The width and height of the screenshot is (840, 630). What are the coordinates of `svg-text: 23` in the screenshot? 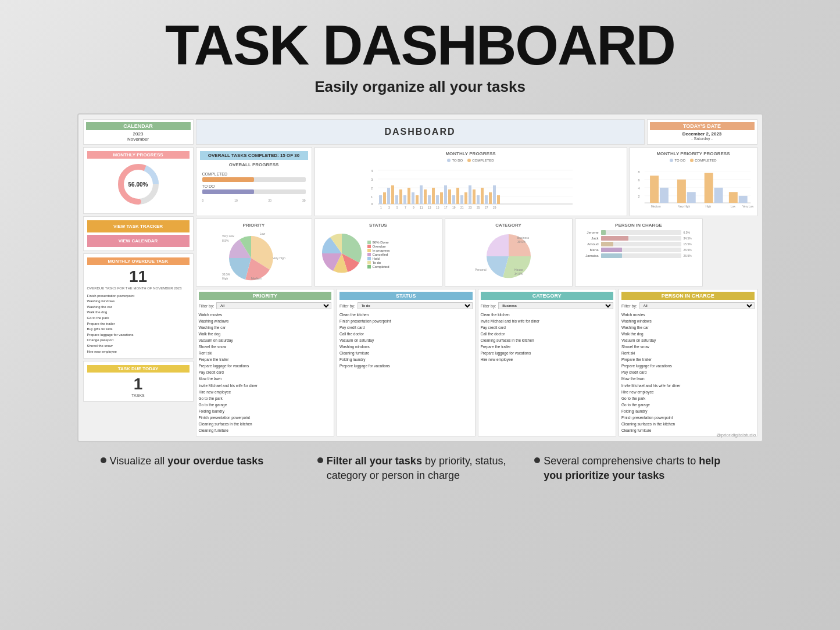 It's located at (470, 207).